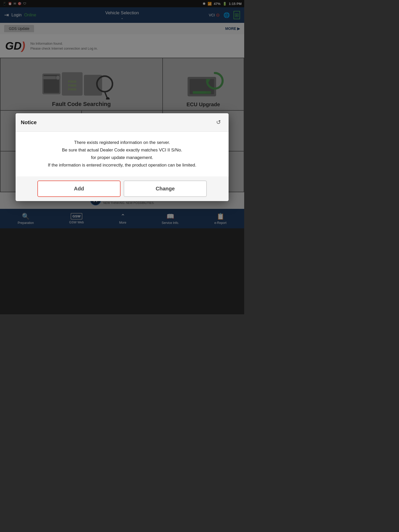 The width and height of the screenshot is (399, 532). What do you see at coordinates (122, 189) in the screenshot?
I see `modal-footer: Add Change` at bounding box center [122, 189].